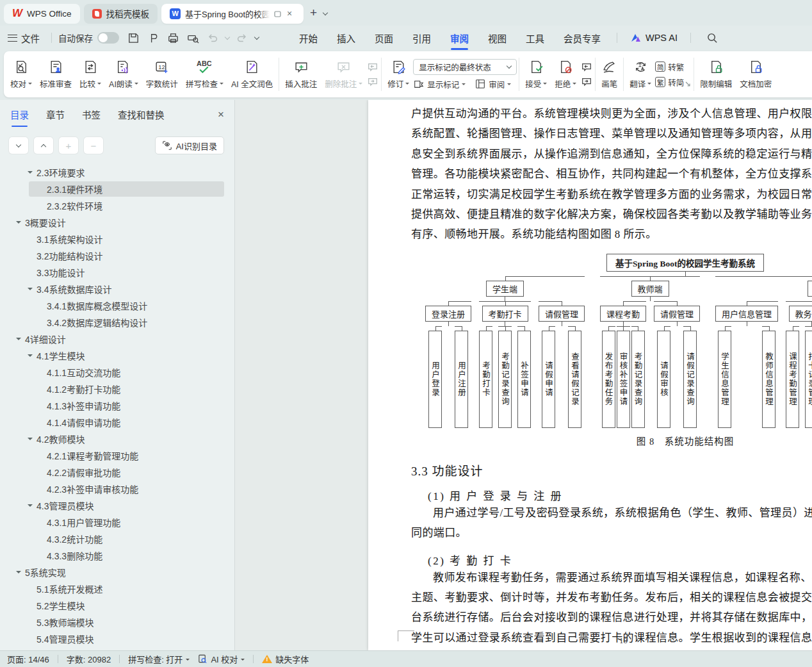 This screenshot has height=667, width=812. Describe the element at coordinates (113, 589) in the screenshot. I see `sidebar-toc-item: 5.1系统开发概述` at that location.